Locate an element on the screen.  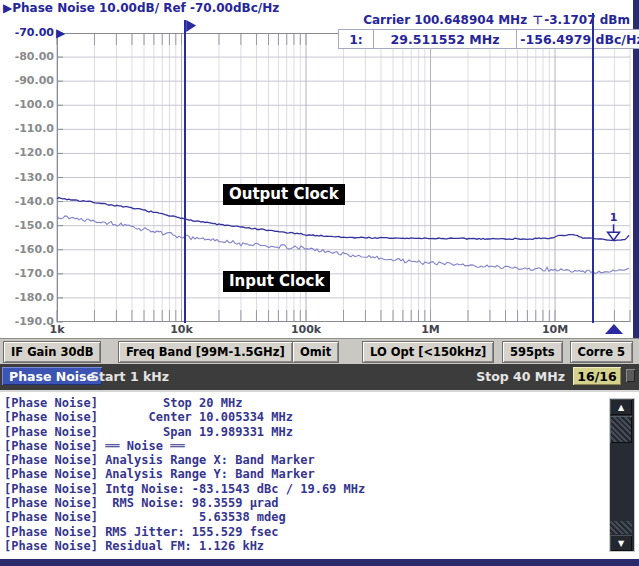
marker-value-cell: -156.4979 dBc/Hz is located at coordinates (578, 39).